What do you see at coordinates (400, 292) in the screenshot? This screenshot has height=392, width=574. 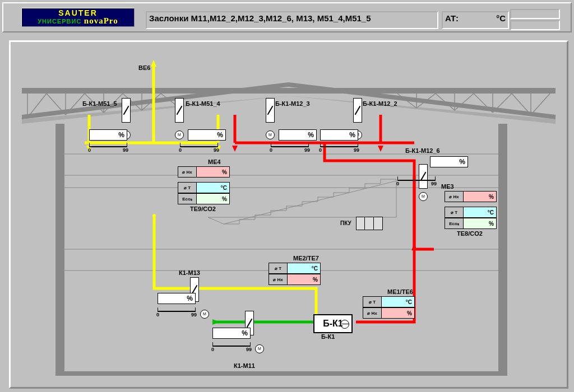 I see `me1-label: ME1/TE6` at bounding box center [400, 292].